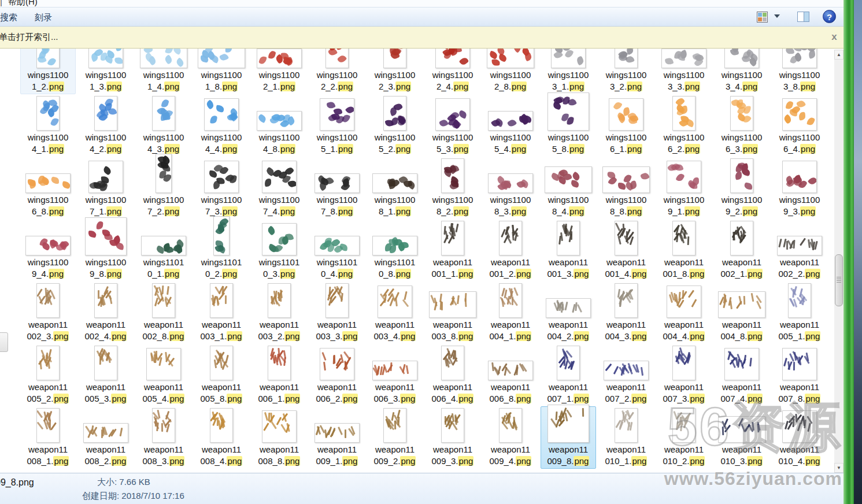 This screenshot has height=504, width=862. I want to click on file-item: wings11001_2.png, so click(48, 72).